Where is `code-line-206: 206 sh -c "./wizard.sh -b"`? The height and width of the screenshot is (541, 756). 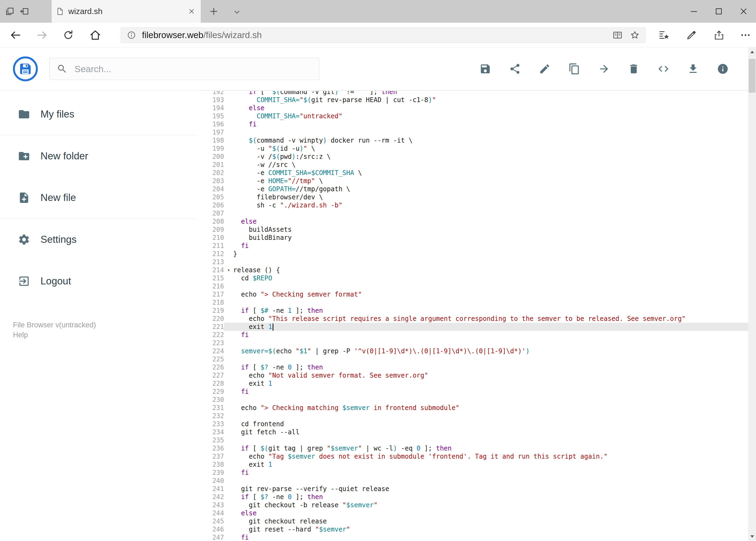 code-line-206: 206 sh -c "./wizard.sh -b" is located at coordinates (473, 205).